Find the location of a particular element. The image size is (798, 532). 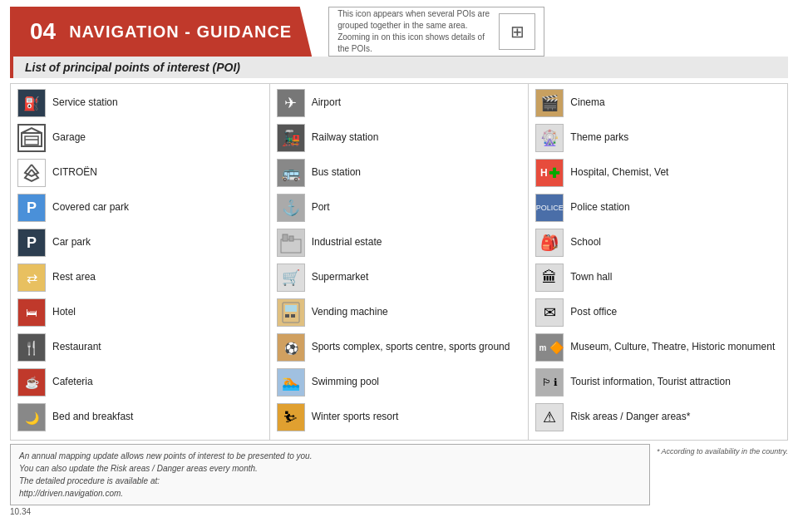

poi-label: Police station is located at coordinates (600, 208).